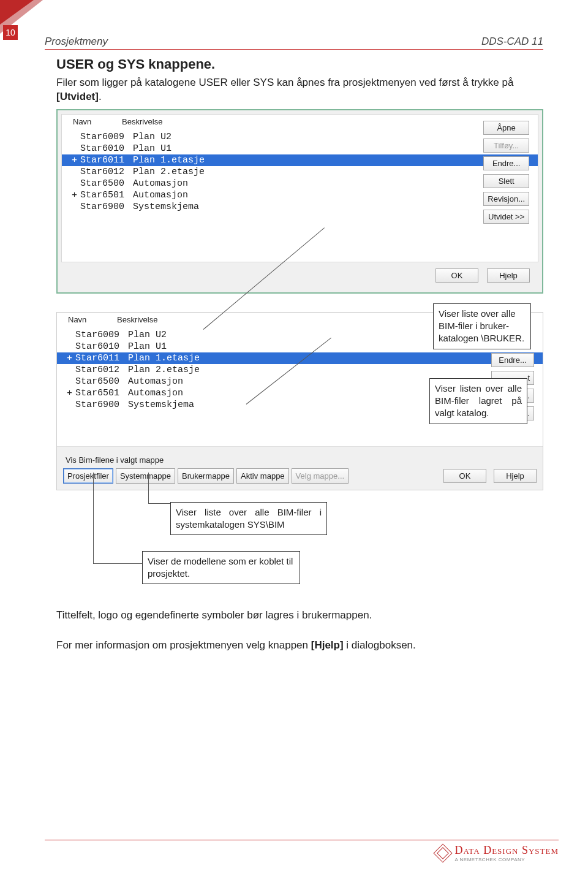 The width and height of the screenshot is (588, 882). I want to click on tab-user-folder: Brukermappe, so click(206, 476).